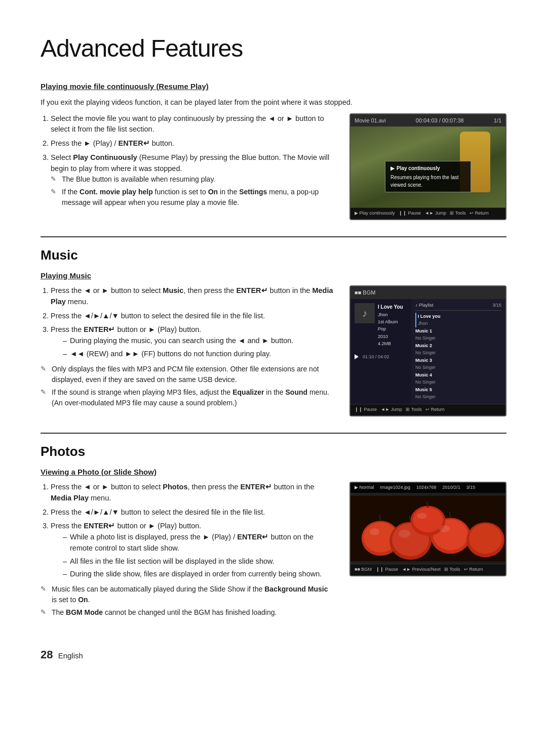  I want to click on popup-title-text: Play continuously, so click(418, 168).